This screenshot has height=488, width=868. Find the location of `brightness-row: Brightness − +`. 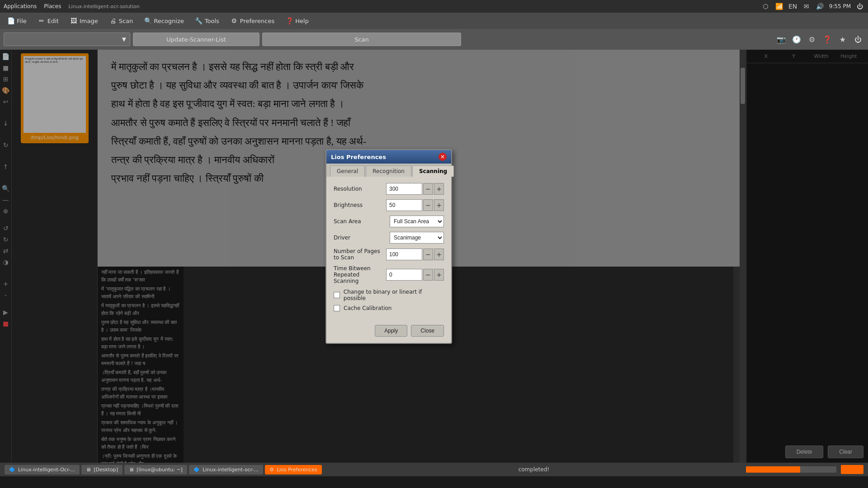

brightness-row: Brightness − + is located at coordinates (389, 205).